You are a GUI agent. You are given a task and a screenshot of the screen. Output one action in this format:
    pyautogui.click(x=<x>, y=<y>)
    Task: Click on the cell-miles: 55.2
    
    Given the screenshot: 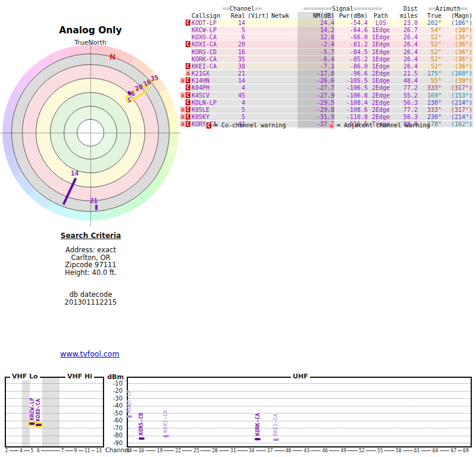 What is the action you would take?
    pyautogui.click(x=405, y=96)
    